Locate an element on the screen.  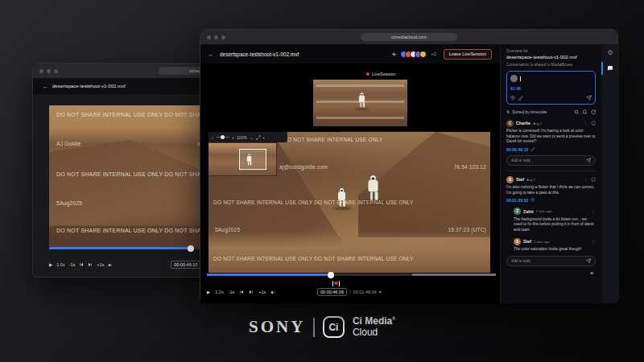
comment-card: S Stef Aug 5 ⋮ I'm also noticing a flick… is located at coordinates (551, 190).